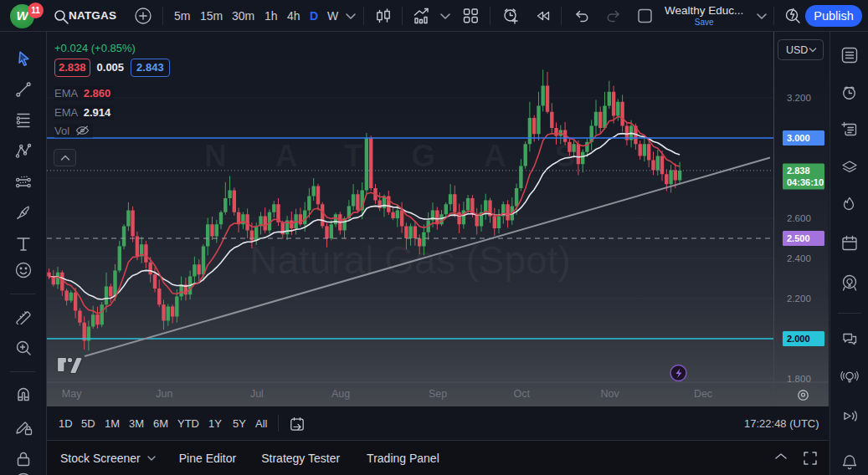  I want to click on svg-text: 2.500, so click(799, 238).